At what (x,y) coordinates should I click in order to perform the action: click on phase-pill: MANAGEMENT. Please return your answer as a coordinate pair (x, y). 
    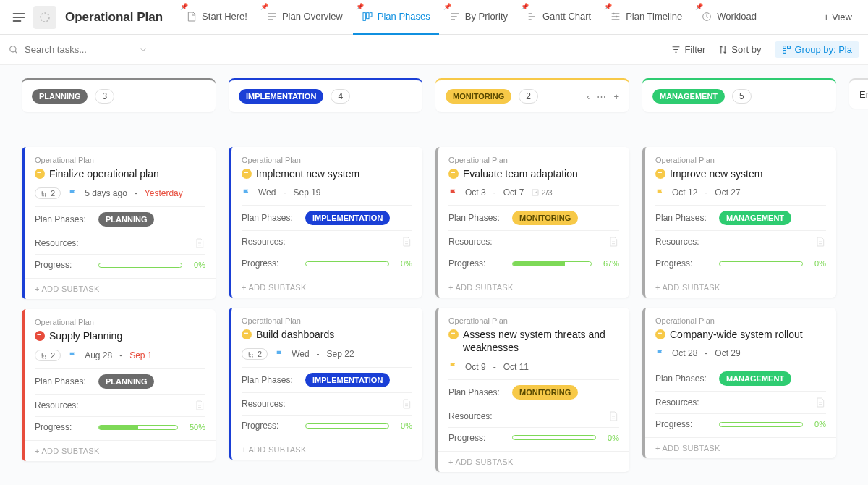
    Looking at the image, I should click on (689, 96).